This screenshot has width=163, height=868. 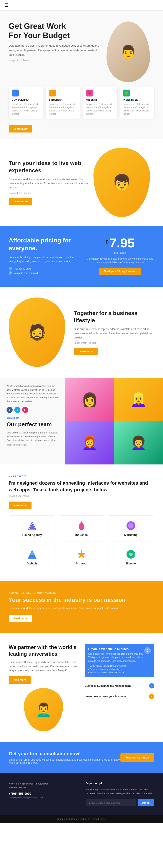 I want to click on lifestyle-section: 🧔 Together for a business lifestyle Duis…, so click(x=82, y=332).